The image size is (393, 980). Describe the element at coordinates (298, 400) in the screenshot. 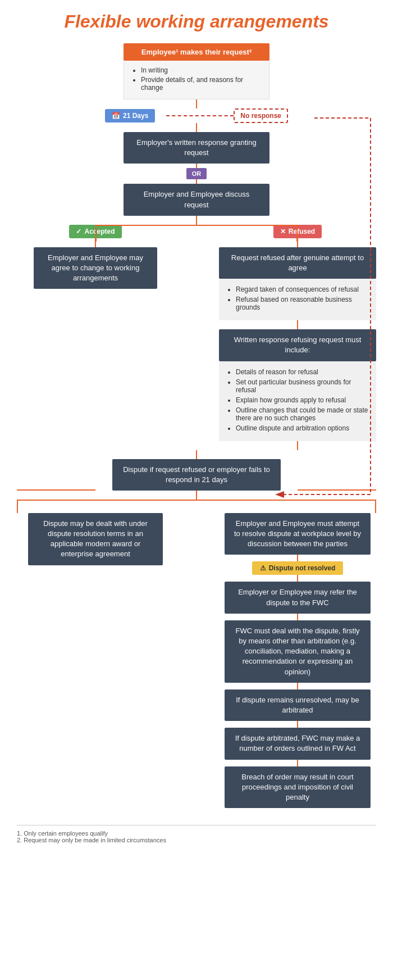

I see `written-response-bullets: Details of reason for refusal Set out pa…` at that location.